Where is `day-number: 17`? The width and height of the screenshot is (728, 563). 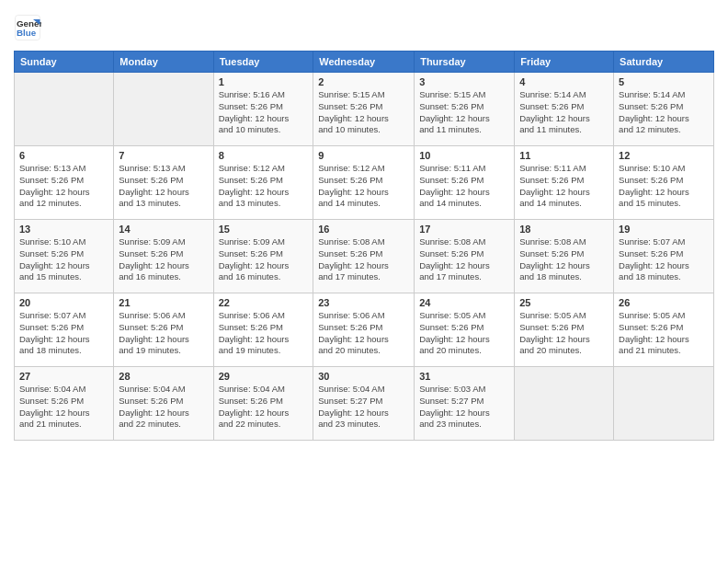 day-number: 17 is located at coordinates (464, 229).